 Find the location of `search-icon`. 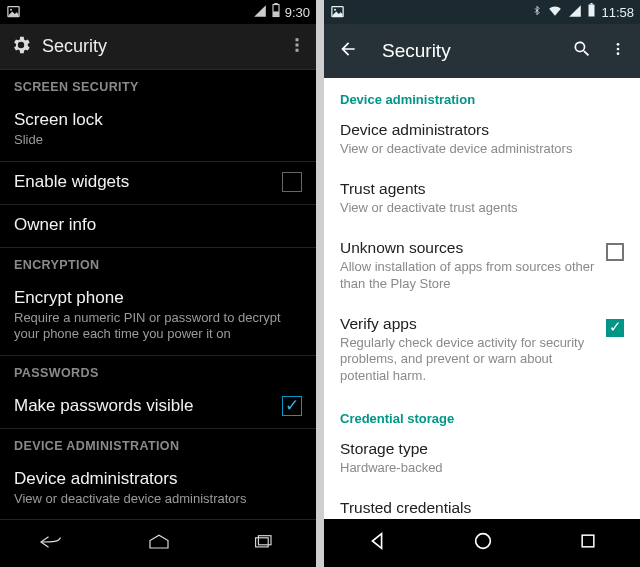

search-icon is located at coordinates (582, 51).